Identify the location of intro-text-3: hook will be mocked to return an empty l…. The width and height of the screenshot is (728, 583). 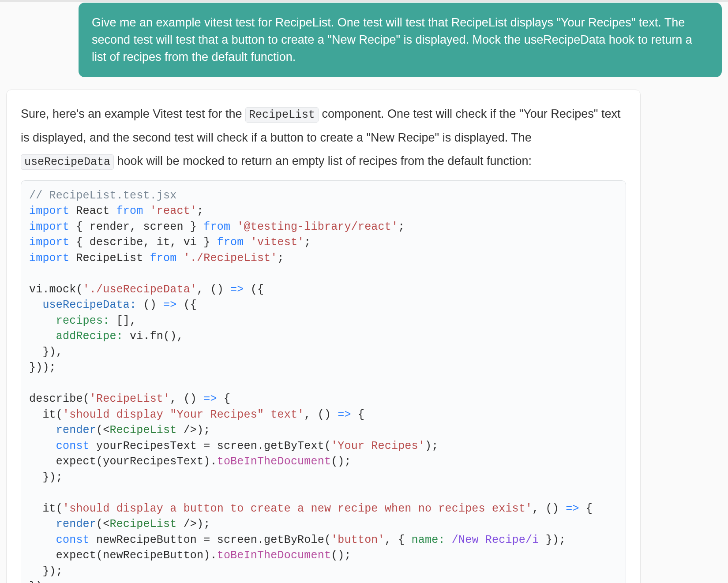
(323, 161).